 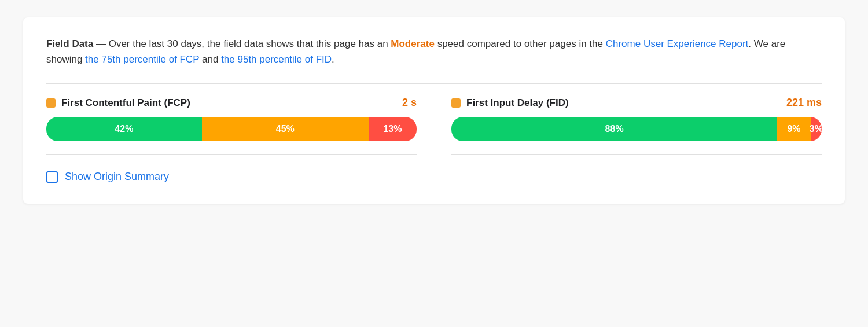 I want to click on fid-header: First Input Delay (FID) 221 ms, so click(x=637, y=103).